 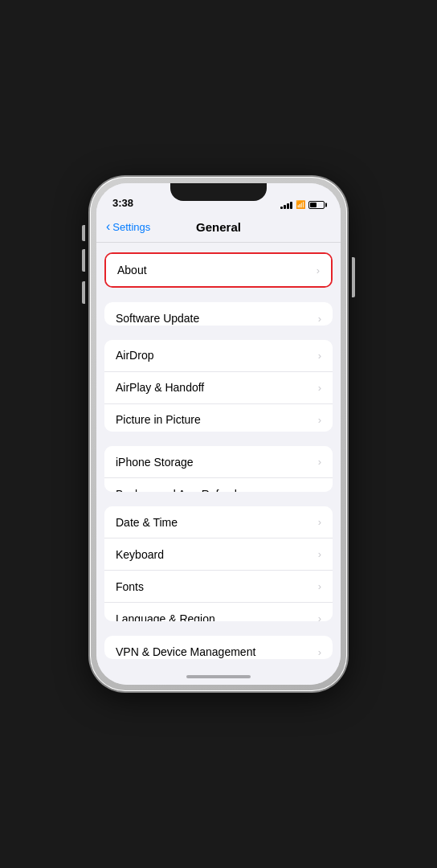 What do you see at coordinates (218, 522) in the screenshot?
I see `settings-row-date-time: Date & Time ›` at bounding box center [218, 522].